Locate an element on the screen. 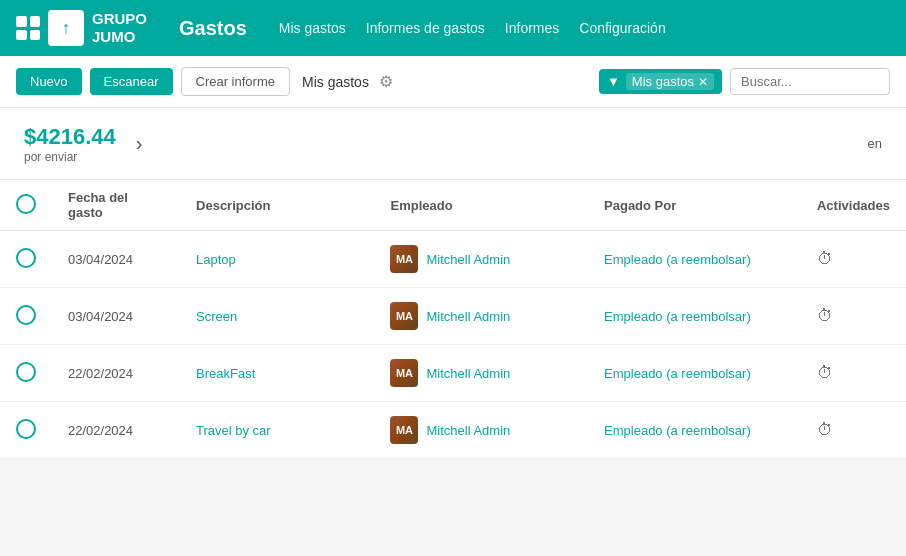 This screenshot has width=906, height=556. toolbar: Nuevo Escanear Crear informe Mis gastos … is located at coordinates (453, 82).